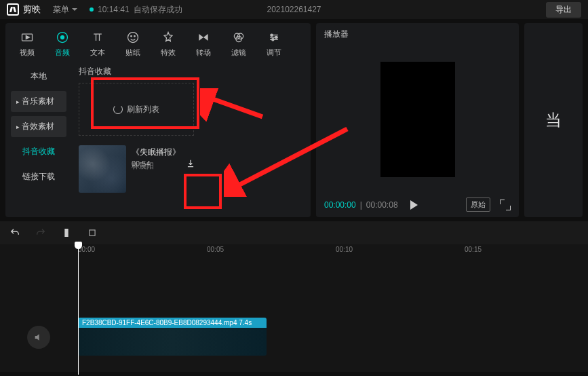 The height and width of the screenshot is (376, 588). What do you see at coordinates (133, 43) in the screenshot?
I see `tab-sticker: 贴纸` at bounding box center [133, 43].